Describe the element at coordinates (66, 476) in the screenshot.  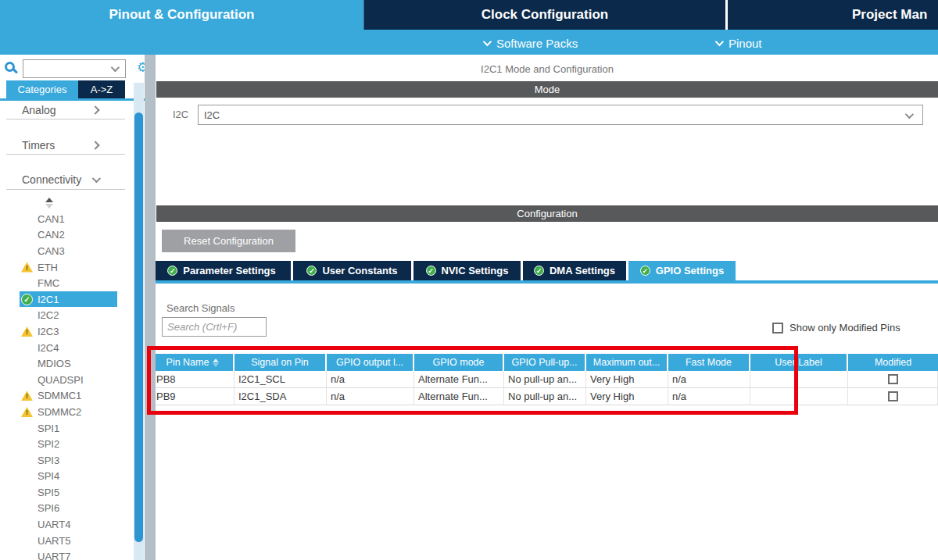
I see `sidebar-item-spi4: SPI4` at that location.